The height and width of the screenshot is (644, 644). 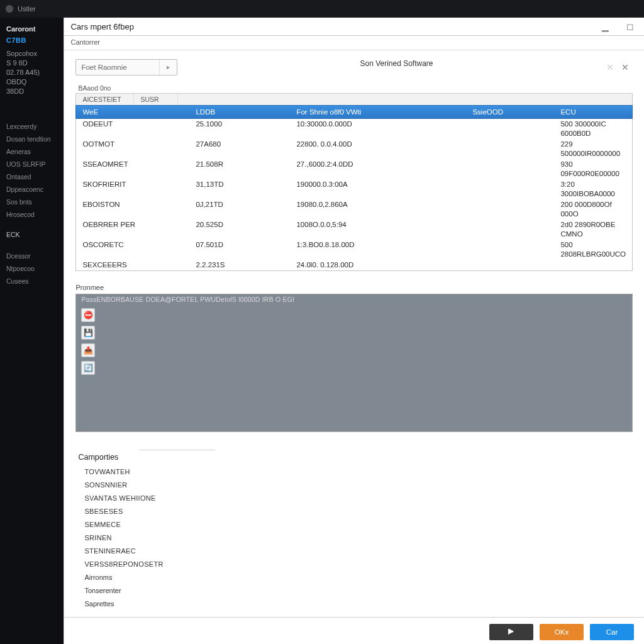 I want to click on table-row: OOTMOT27A68022800. 0.0.4.00D229 500000IR…, so click(x=354, y=149).